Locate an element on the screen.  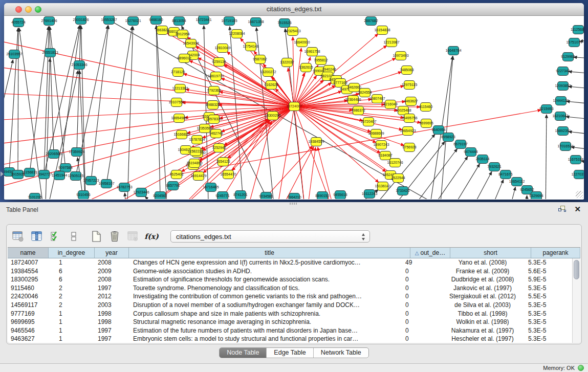
cell-pagerank: 5.6E-5 is located at coordinates (548, 271).